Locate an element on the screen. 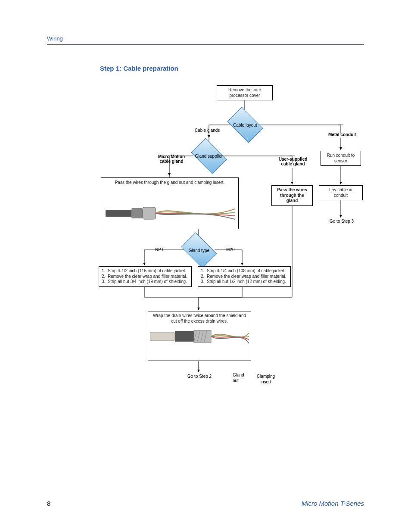  page-number: 8 is located at coordinates (49, 503).